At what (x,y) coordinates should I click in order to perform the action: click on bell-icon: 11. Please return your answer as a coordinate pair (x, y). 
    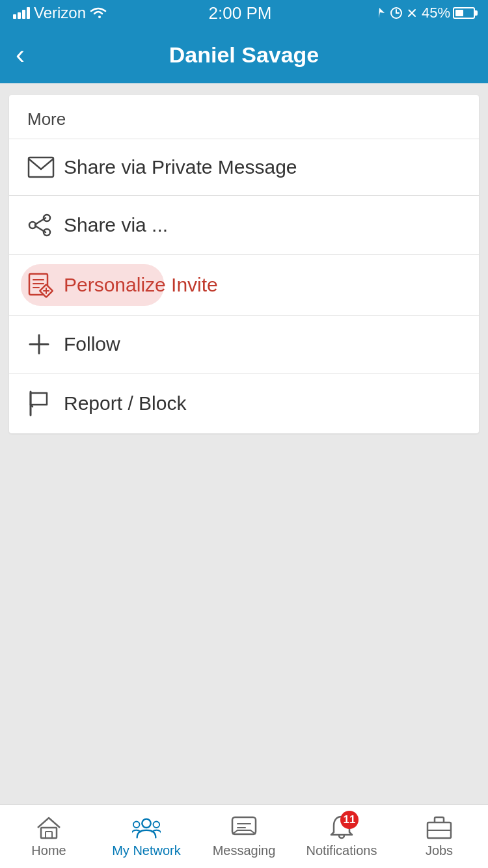
    Looking at the image, I should click on (342, 828).